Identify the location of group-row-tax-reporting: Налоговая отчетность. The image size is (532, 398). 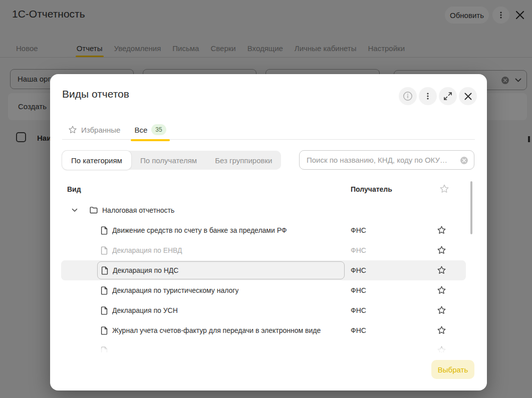
(263, 210).